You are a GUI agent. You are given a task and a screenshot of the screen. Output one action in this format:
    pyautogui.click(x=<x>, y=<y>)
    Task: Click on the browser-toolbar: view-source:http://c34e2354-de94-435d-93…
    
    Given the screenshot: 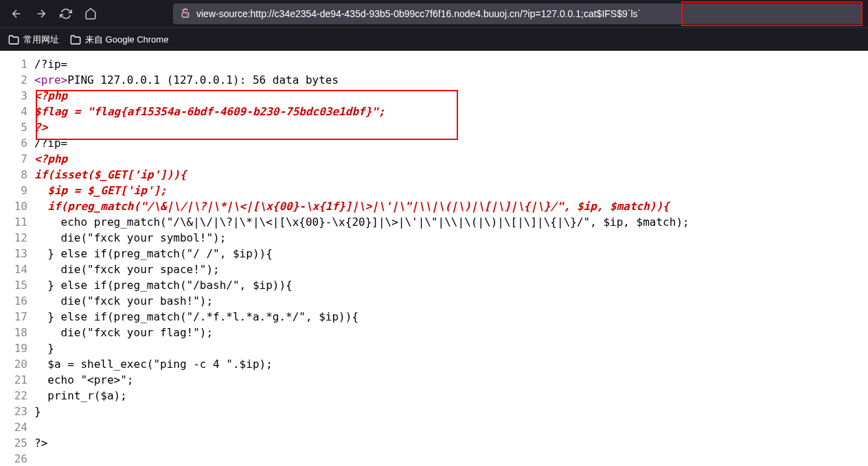 What is the action you would take?
    pyautogui.click(x=434, y=14)
    